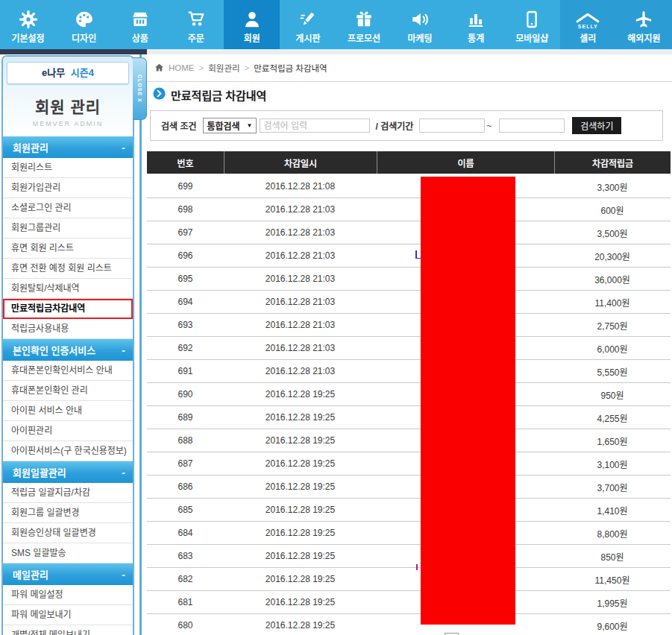 Image resolution: width=672 pixels, height=635 pixels. What do you see at coordinates (36, 228) in the screenshot?
I see `sidebar-entry-label: 회원그룹관리` at bounding box center [36, 228].